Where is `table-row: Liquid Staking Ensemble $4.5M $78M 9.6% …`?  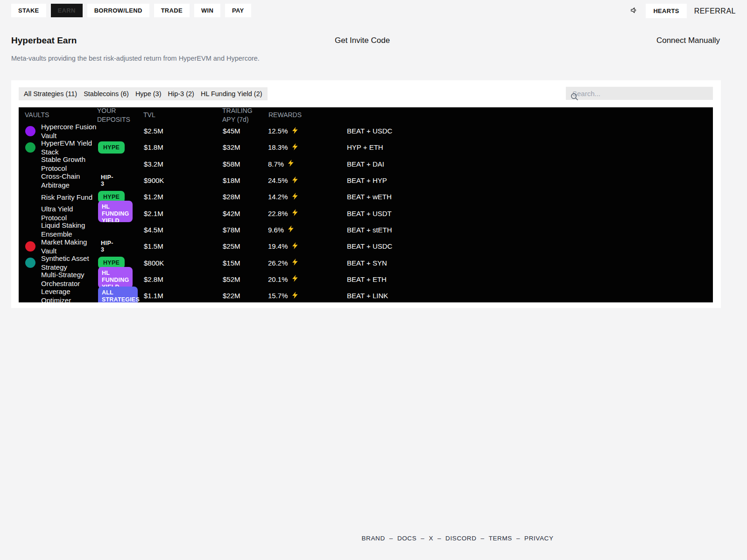
table-row: Liquid Staking Ensemble $4.5M $78M 9.6% … is located at coordinates (366, 230).